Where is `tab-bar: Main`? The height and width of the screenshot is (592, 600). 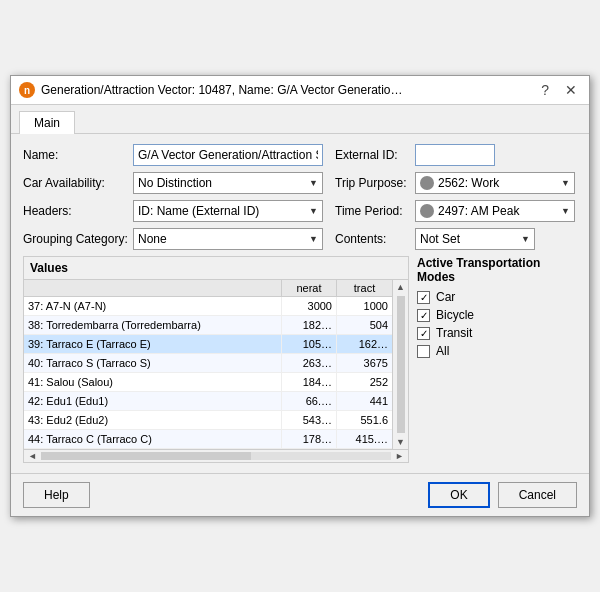
tab-bar: Main is located at coordinates (300, 120).